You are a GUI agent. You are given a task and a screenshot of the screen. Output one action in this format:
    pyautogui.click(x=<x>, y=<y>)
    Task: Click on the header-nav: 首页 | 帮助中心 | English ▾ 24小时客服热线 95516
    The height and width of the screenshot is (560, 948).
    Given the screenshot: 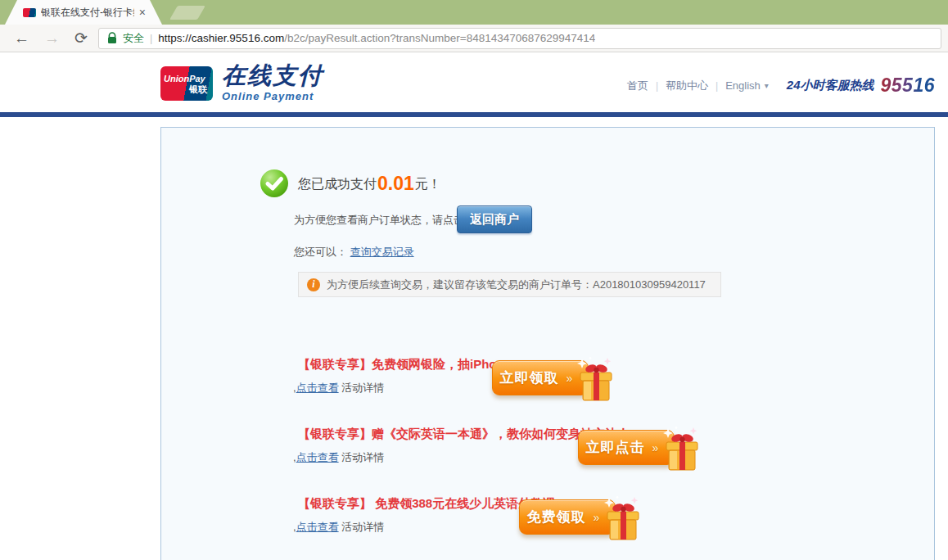 What is the action you would take?
    pyautogui.click(x=781, y=85)
    